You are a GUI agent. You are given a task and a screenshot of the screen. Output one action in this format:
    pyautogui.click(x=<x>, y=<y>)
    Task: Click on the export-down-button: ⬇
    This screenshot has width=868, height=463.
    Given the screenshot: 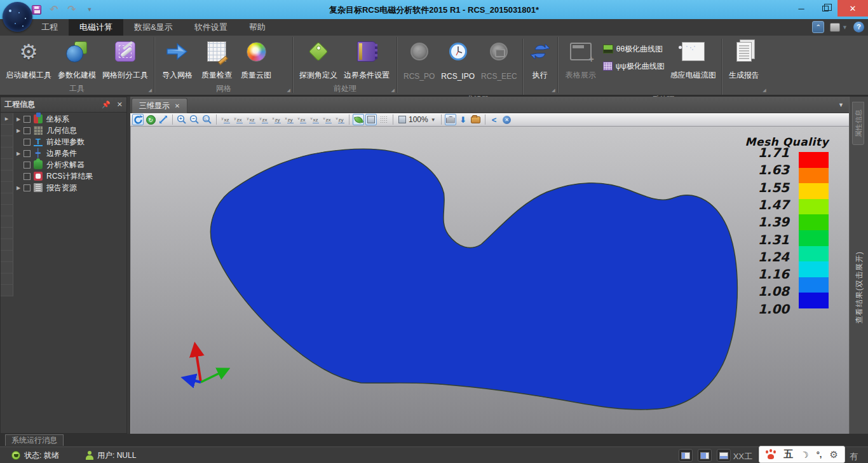 What is the action you would take?
    pyautogui.click(x=463, y=120)
    